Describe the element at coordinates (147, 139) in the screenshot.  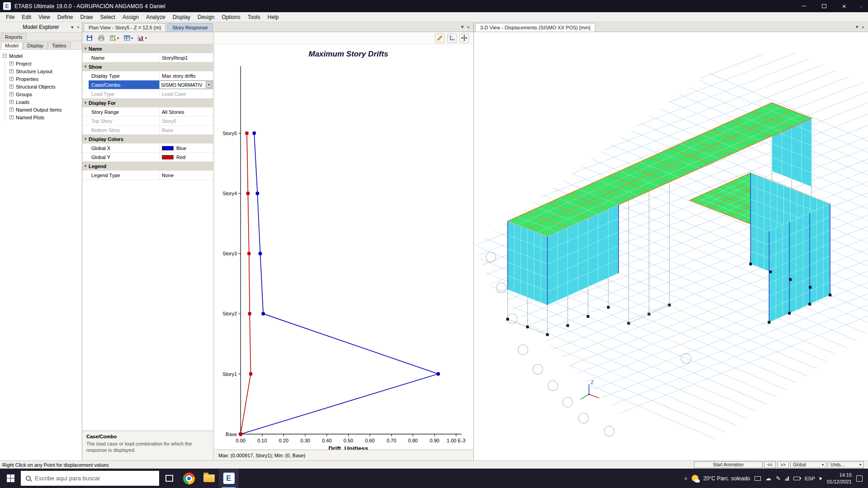
I see `property-group-display-colors: ▾Display Colors` at that location.